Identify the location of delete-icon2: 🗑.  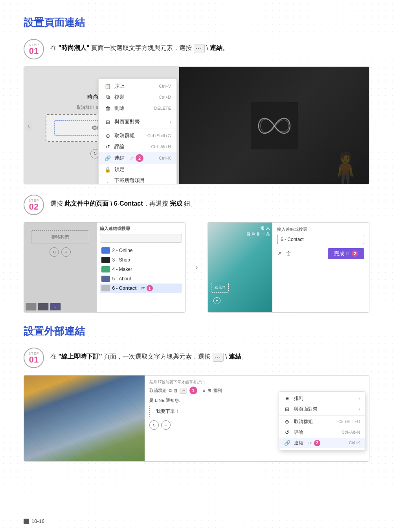
(108, 109).